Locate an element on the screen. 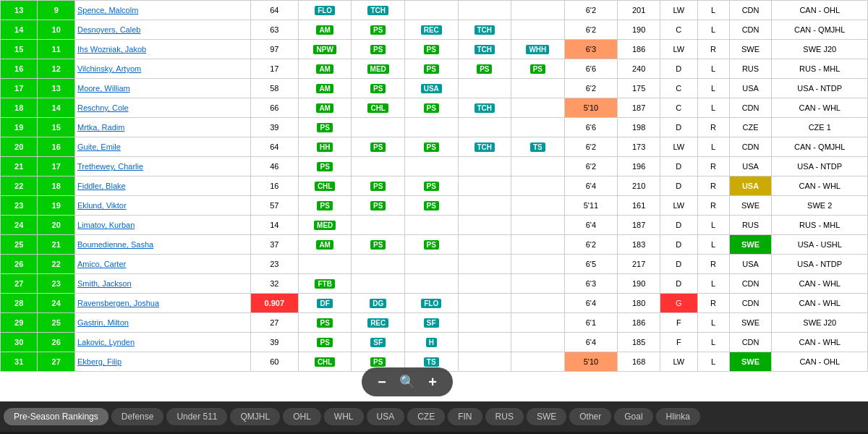 This screenshot has height=434, width=868. height-cell: 6'3 is located at coordinates (591, 284).